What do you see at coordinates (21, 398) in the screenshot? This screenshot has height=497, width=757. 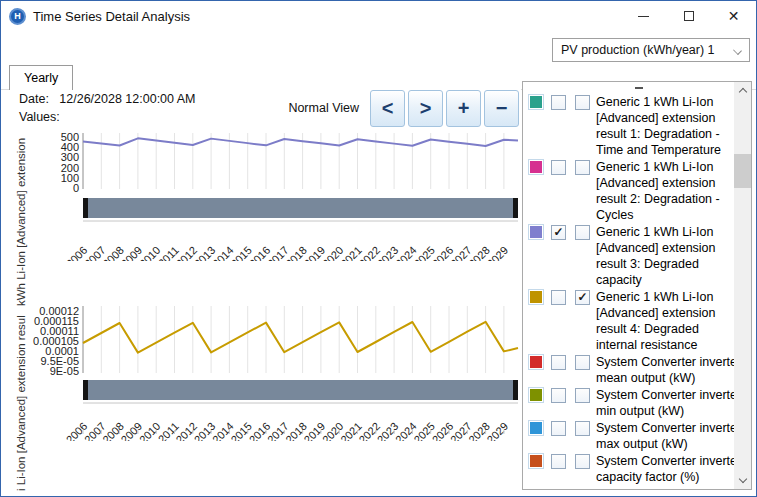 I see `resistance-chart-y-axis-title: i Li-Ion [Advanced] extension resul` at bounding box center [21, 398].